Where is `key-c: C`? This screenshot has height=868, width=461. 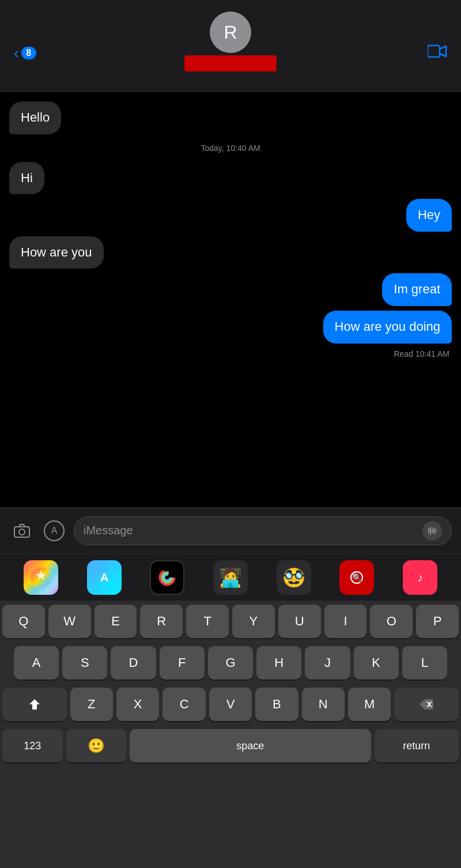 key-c: C is located at coordinates (184, 704).